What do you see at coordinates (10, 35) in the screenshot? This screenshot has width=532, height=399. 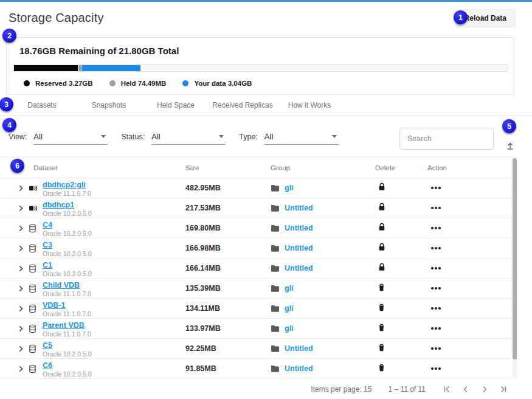 I see `annotation-badge-2: 2` at bounding box center [10, 35].